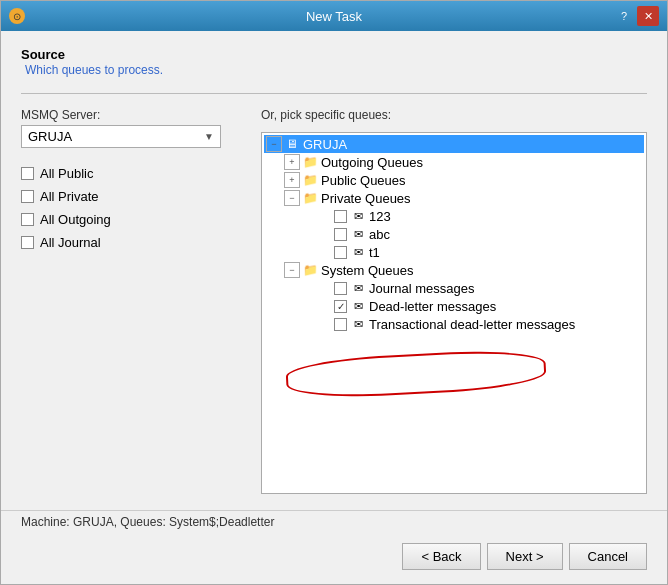 This screenshot has width=668, height=585. Describe the element at coordinates (454, 115) in the screenshot. I see `right-label: Or, pick specific queues:` at that location.